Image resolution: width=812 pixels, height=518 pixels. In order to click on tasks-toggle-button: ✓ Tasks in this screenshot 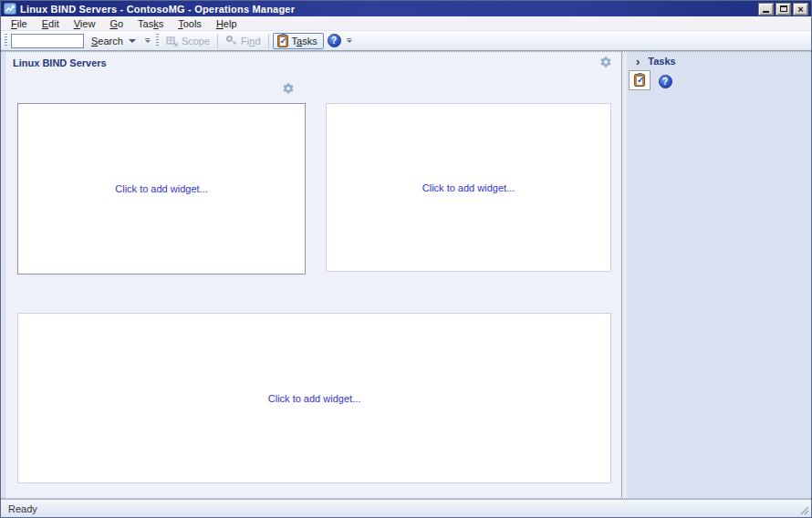, I will do `click(298, 41)`.